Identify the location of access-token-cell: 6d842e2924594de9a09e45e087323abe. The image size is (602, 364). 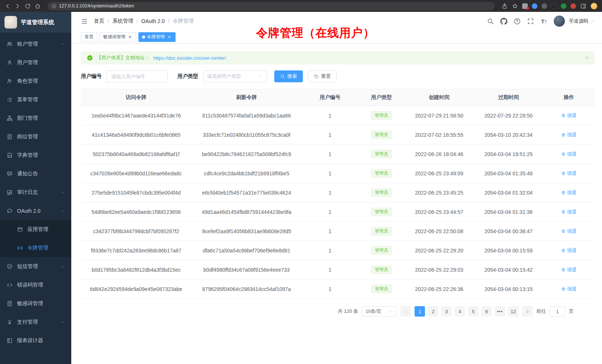
(136, 289).